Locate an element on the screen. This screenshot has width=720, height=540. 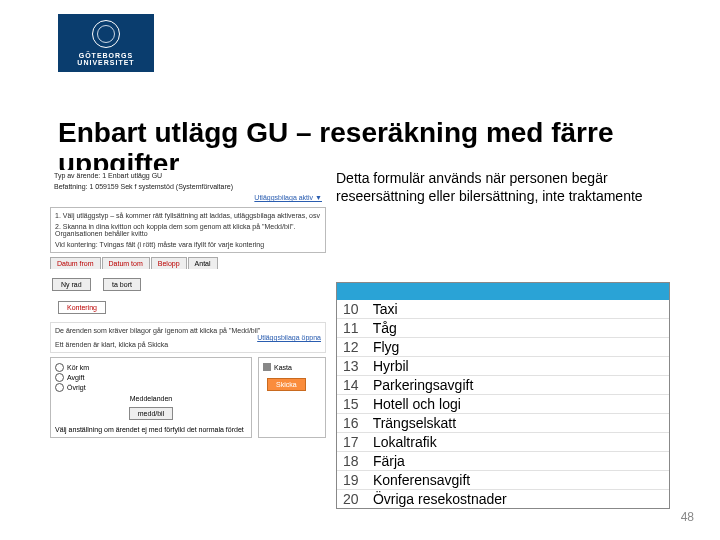
form-block2: De ärenden som kräver bilagor går igenom… is located at coordinates (188, 338).